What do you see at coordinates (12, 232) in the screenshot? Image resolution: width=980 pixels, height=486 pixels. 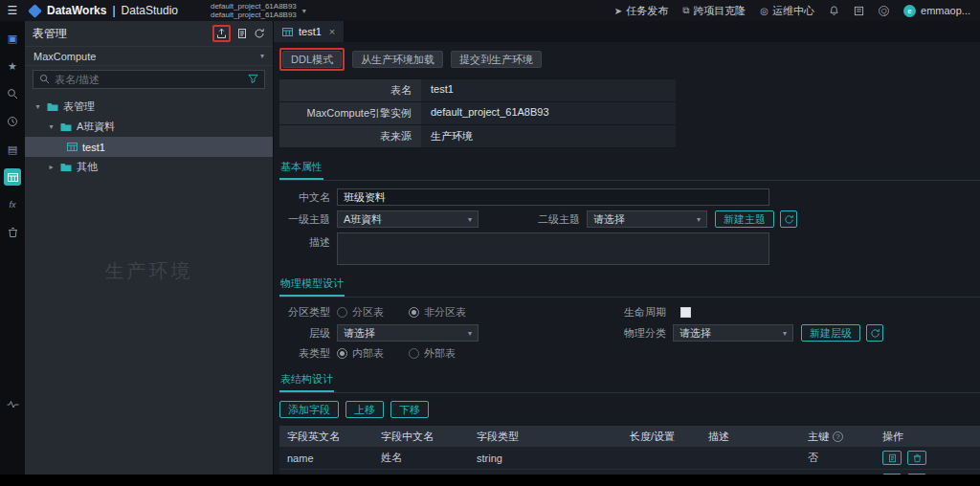 I see `nav-recycle-bin-icon` at bounding box center [12, 232].